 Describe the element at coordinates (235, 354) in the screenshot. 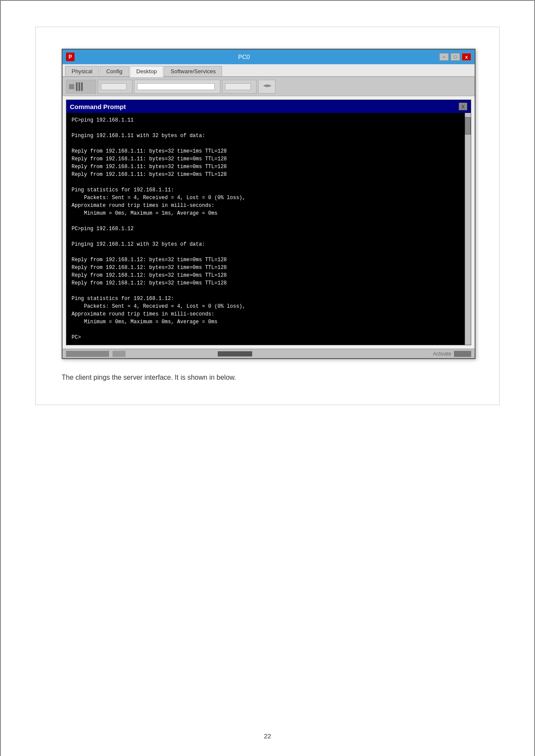

I see `bottom-center` at that location.